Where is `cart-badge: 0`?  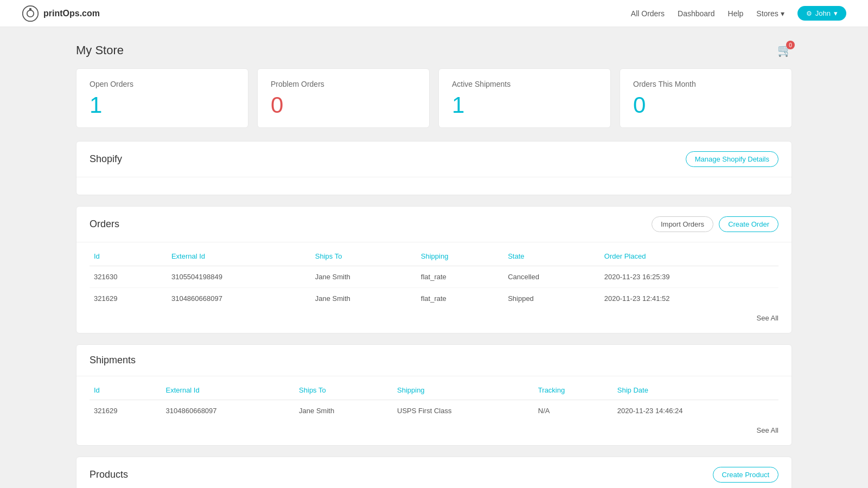
cart-badge: 0 is located at coordinates (790, 45).